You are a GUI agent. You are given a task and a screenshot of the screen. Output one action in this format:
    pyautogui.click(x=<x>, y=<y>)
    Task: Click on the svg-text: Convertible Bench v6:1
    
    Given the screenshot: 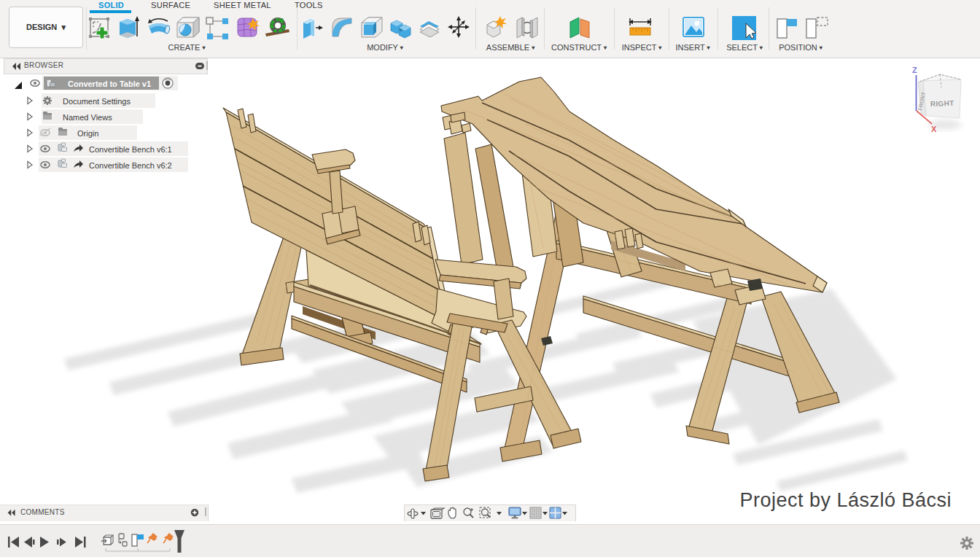 What is the action you would take?
    pyautogui.click(x=131, y=149)
    